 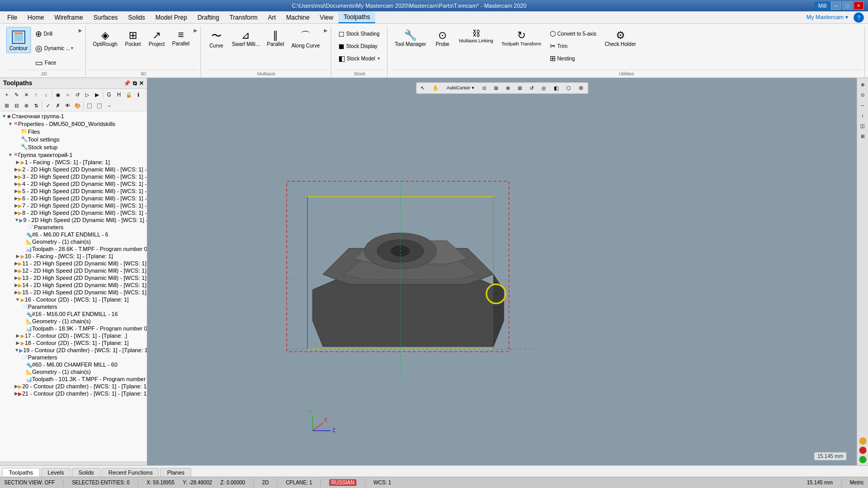 What do you see at coordinates (4, 116) in the screenshot?
I see `expand-machine-icon: ▼` at bounding box center [4, 116].